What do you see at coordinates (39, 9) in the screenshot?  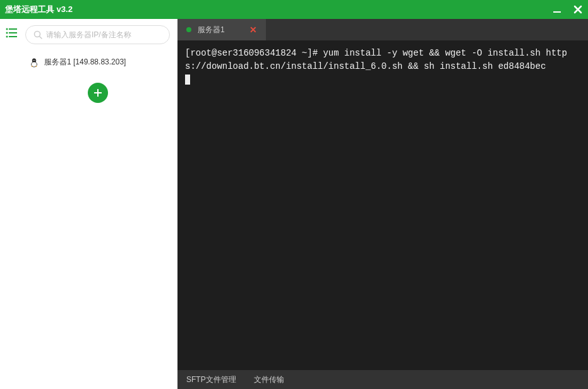 I see `app-title: 堡塔远程工具 v3.2` at bounding box center [39, 9].